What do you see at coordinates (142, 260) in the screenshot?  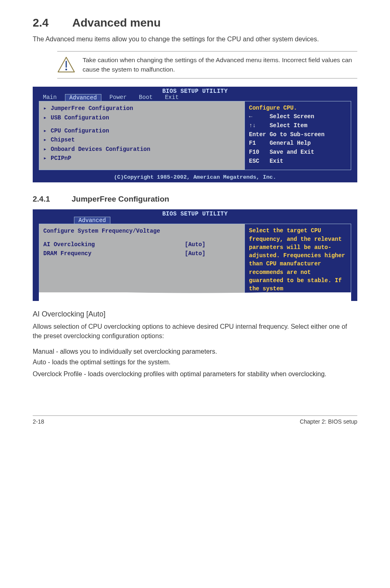 I see `bios-left-pane: Configure System Frequency/Voltage AI Ov…` at bounding box center [142, 260].